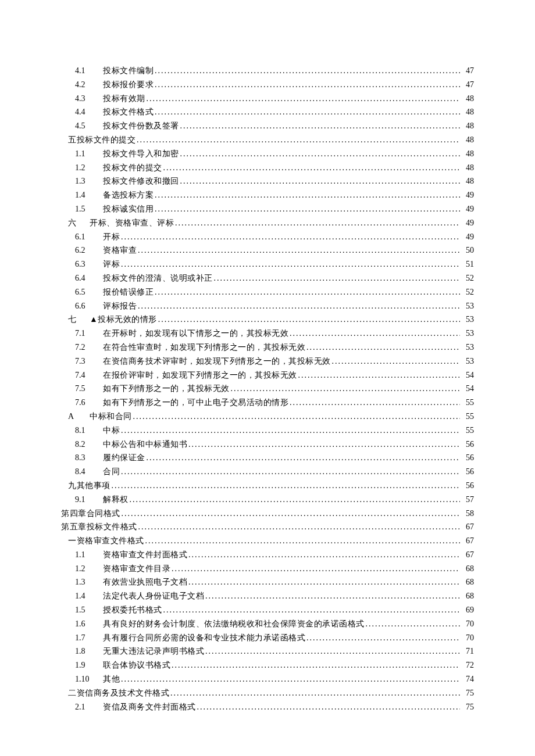 Image resolution: width=535 pixels, height=756 pixels. Describe the element at coordinates (110, 417) in the screenshot. I see `toc-label: 中标和合同` at that location.